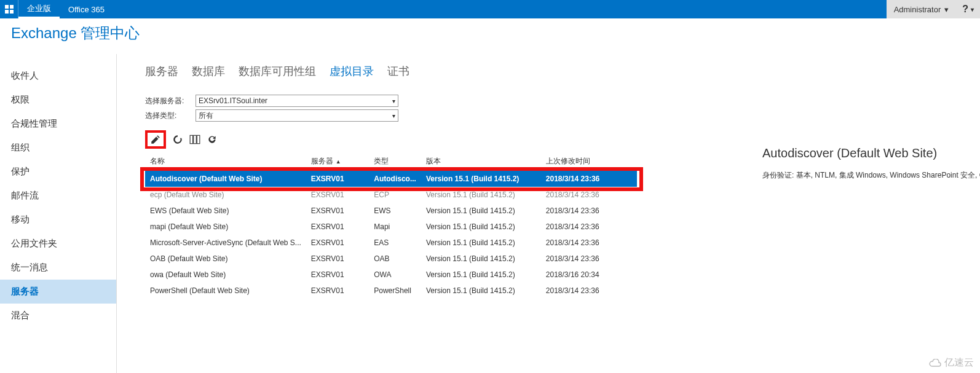 The height and width of the screenshot is (373, 980). Describe the element at coordinates (58, 220) in the screenshot. I see `nav-item-6: 移动` at that location.